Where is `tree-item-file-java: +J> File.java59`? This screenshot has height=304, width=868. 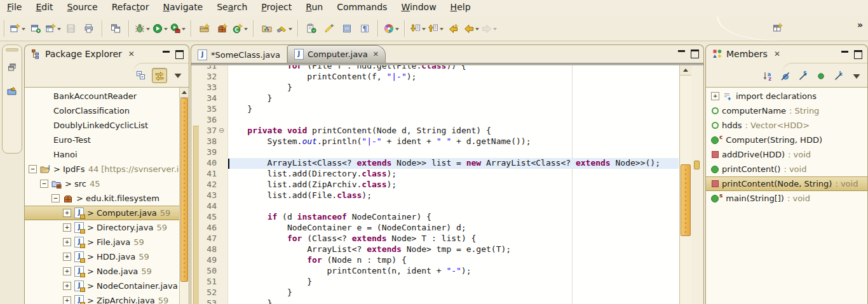 tree-item-file-java: +J> File.java59 is located at coordinates (102, 242).